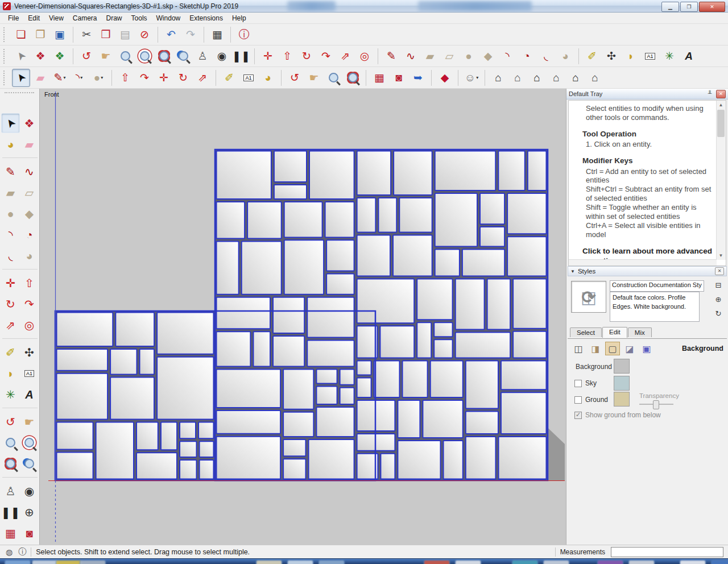 Image resolution: width=728 pixels, height=564 pixels. Describe the element at coordinates (171, 35) in the screenshot. I see `undo-button: ↶` at that location.